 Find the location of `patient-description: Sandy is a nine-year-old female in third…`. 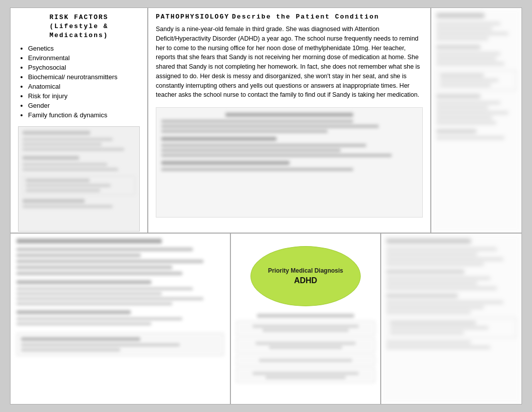

patient-description: Sandy is a nine-year-old female in third… is located at coordinates (290, 62).